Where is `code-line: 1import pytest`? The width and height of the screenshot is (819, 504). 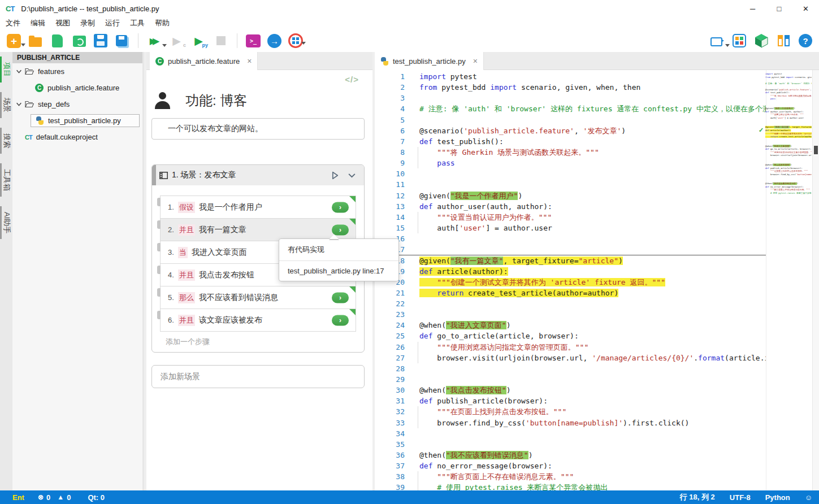
code-line: 1import pytest is located at coordinates (570, 77).